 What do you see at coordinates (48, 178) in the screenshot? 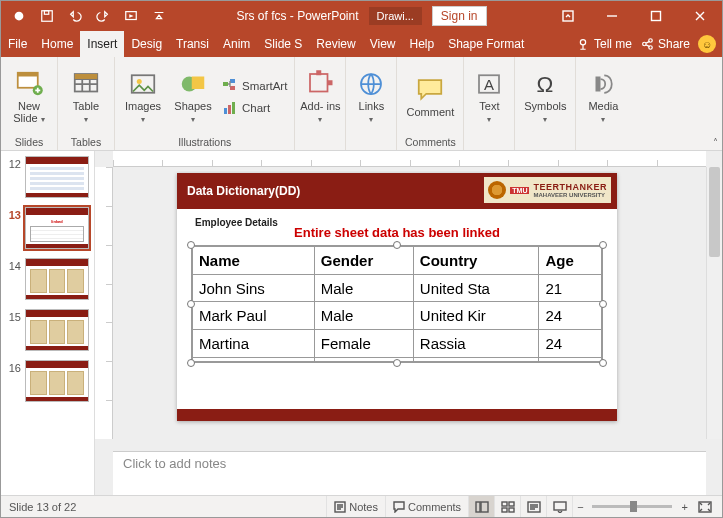
I see `thumb-12: 12` at bounding box center [48, 178].